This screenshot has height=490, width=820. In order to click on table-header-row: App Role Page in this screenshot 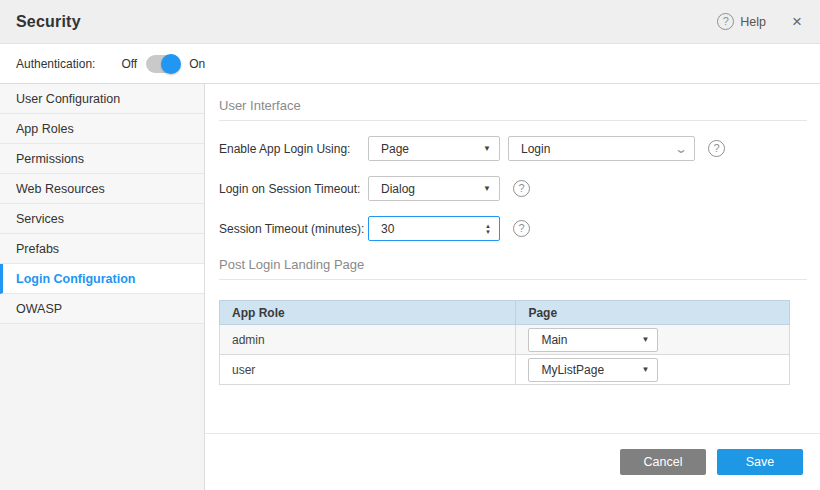, I will do `click(505, 313)`.